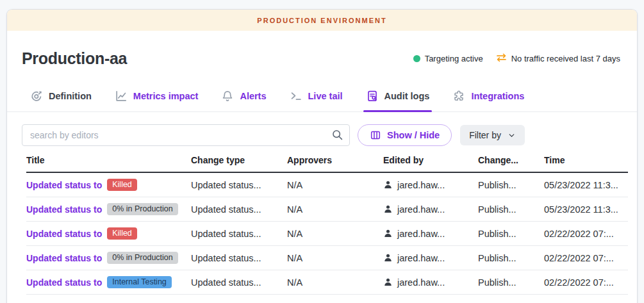 The height and width of the screenshot is (303, 644). Describe the element at coordinates (140, 283) in the screenshot. I see `status-badge: Internal Testing` at that location.